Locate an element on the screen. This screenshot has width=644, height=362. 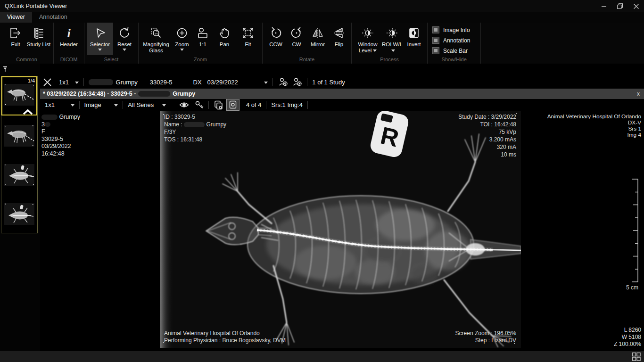
fit-button: Fit is located at coordinates (248, 39).